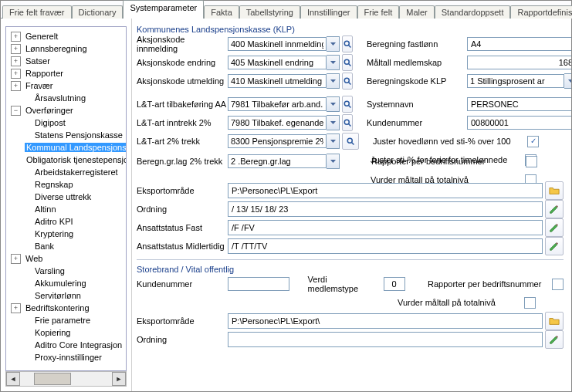  I want to click on tab-standardoppsett: Standardoppsett, so click(472, 12).